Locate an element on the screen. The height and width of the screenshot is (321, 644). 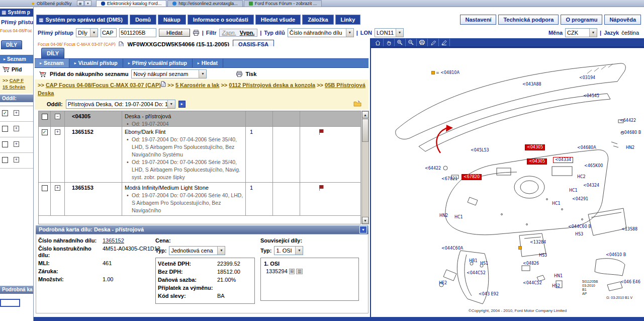
currency-select: CZK▼ is located at coordinates (581, 33).